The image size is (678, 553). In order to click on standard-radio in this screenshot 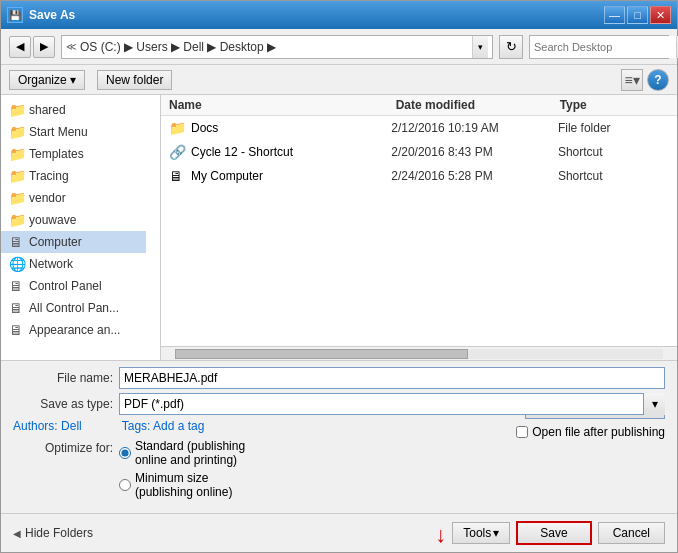, I will do `click(125, 453)`.